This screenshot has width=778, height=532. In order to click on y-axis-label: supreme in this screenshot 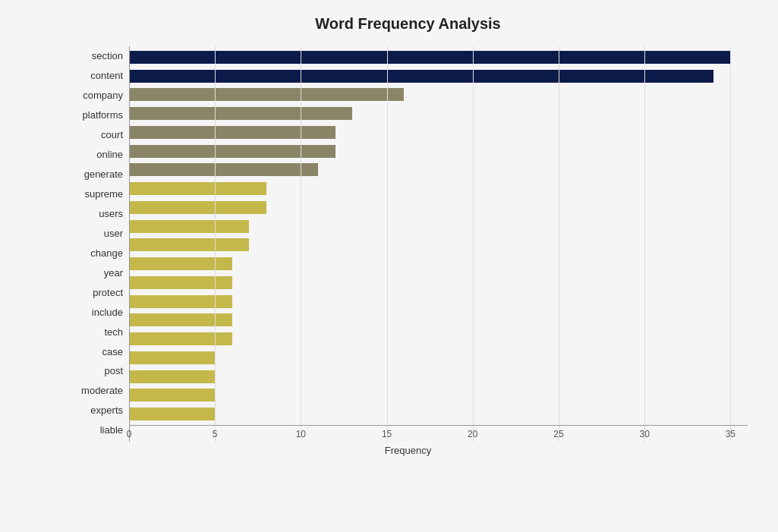, I will do `click(99, 194)`.